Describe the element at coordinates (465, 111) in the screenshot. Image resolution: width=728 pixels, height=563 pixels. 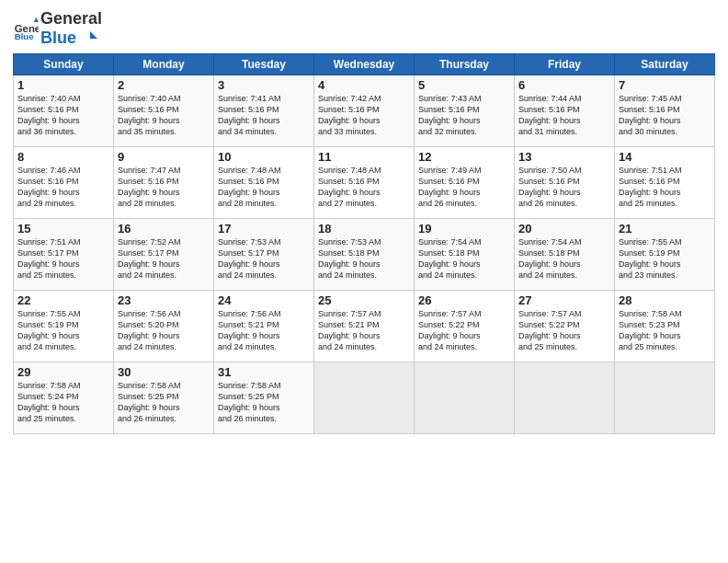
I see `calendar-cell: 5Sunrise: 7:43 AM Sunset: 5:16 PM Daylig…` at that location.